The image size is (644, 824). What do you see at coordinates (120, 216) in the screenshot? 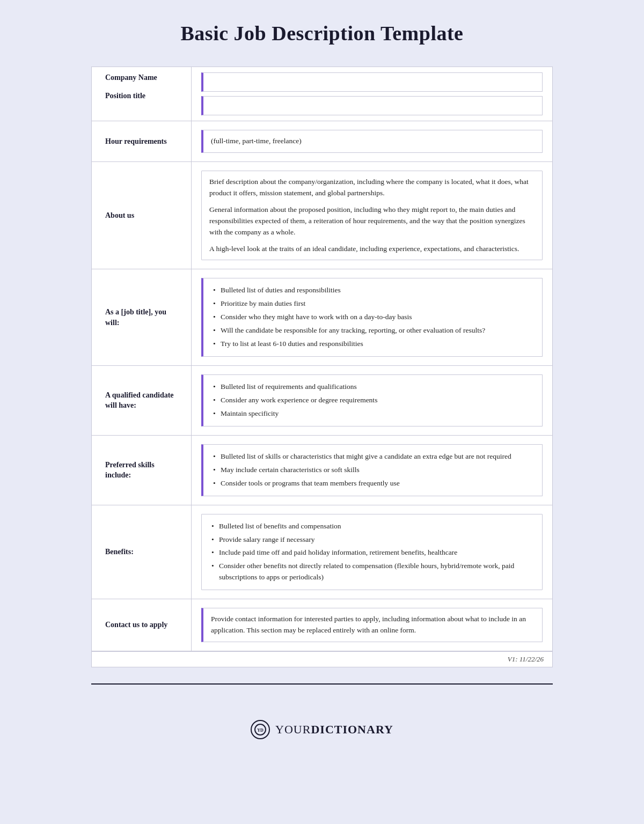
I see `about-us-label: About us` at bounding box center [120, 216].